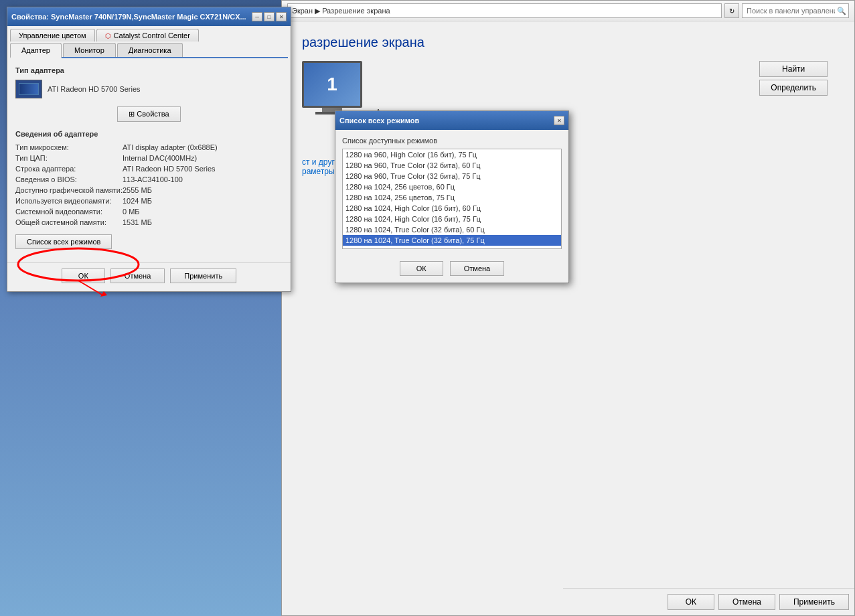  I want to click on props-cancel-button: Отмена, so click(138, 276).